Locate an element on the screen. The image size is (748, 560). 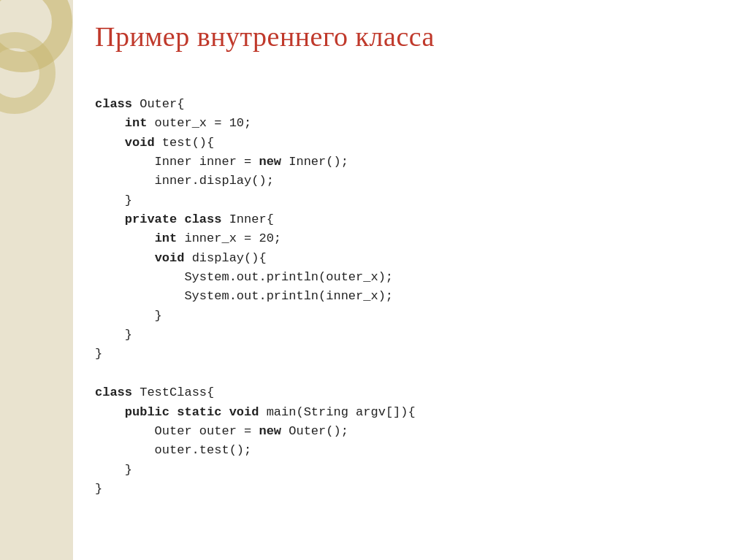
line-9: void display(){ is located at coordinates (181, 258).